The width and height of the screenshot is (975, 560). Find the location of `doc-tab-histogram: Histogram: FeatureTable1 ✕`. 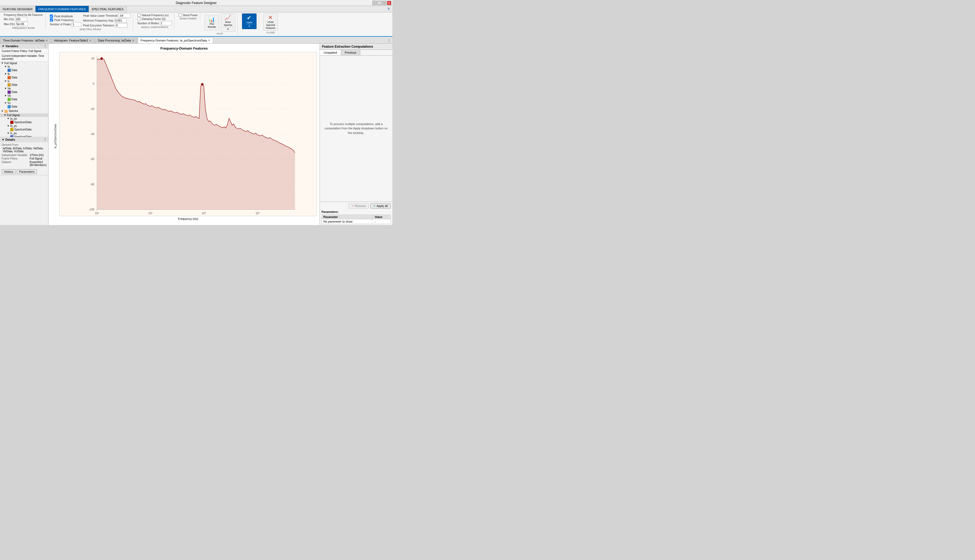

doc-tab-histogram: Histogram: FeatureTable1 ✕ is located at coordinates (73, 40).